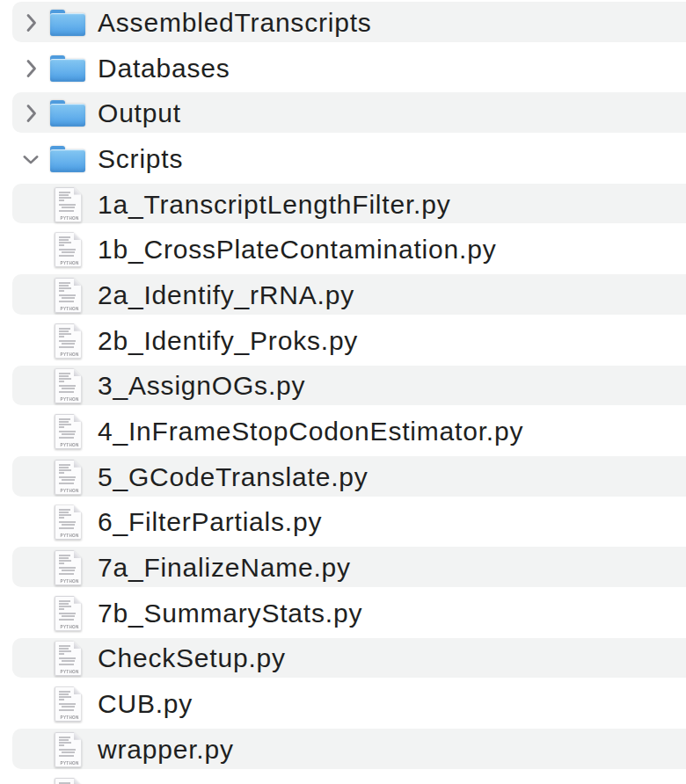 This screenshot has height=784, width=686. I want to click on row-label: Databases, so click(164, 69).